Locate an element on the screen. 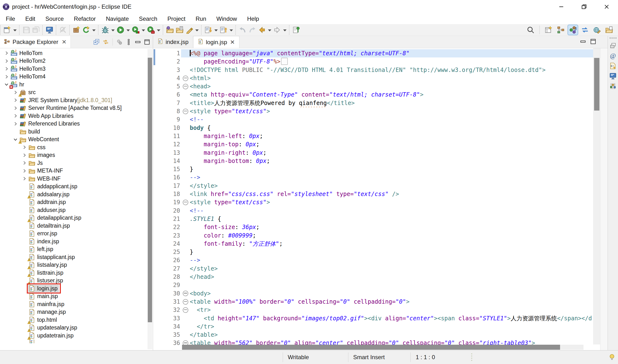 This screenshot has height=364, width=618. back-dropdown-icon is located at coordinates (270, 30).